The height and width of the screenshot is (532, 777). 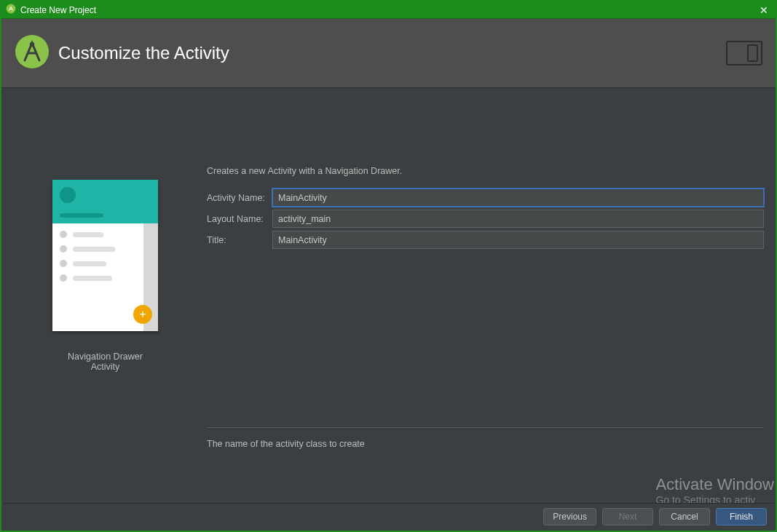 What do you see at coordinates (389, 10) in the screenshot?
I see `window-titlebar: Create New Project ✕` at bounding box center [389, 10].